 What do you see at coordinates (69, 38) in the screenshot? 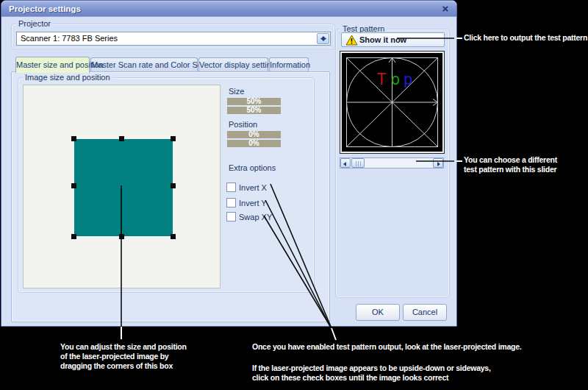
I see `projector-combo-value: Scanner 1: 7783 FB Series` at bounding box center [69, 38].